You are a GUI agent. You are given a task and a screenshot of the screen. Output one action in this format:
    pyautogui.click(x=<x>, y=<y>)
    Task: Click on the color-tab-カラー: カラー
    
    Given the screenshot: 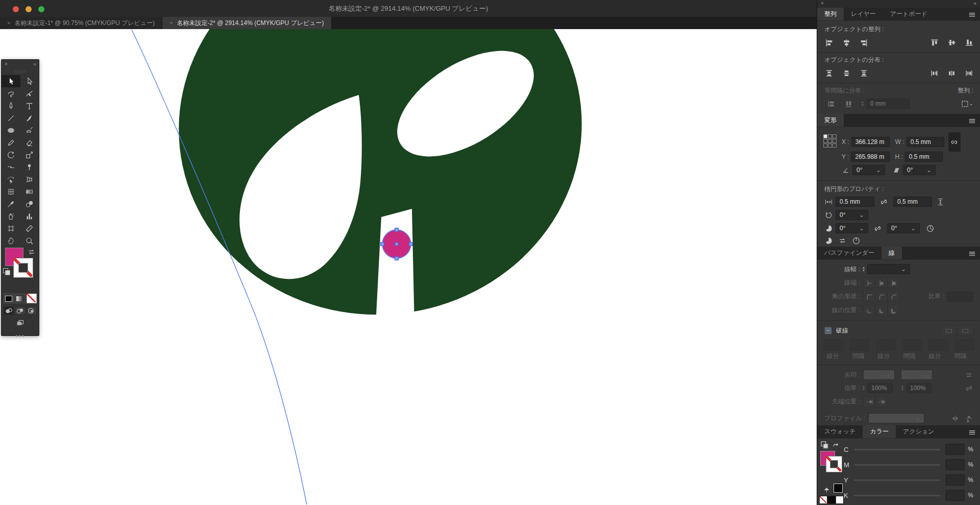 What is the action you would take?
    pyautogui.click(x=879, y=432)
    